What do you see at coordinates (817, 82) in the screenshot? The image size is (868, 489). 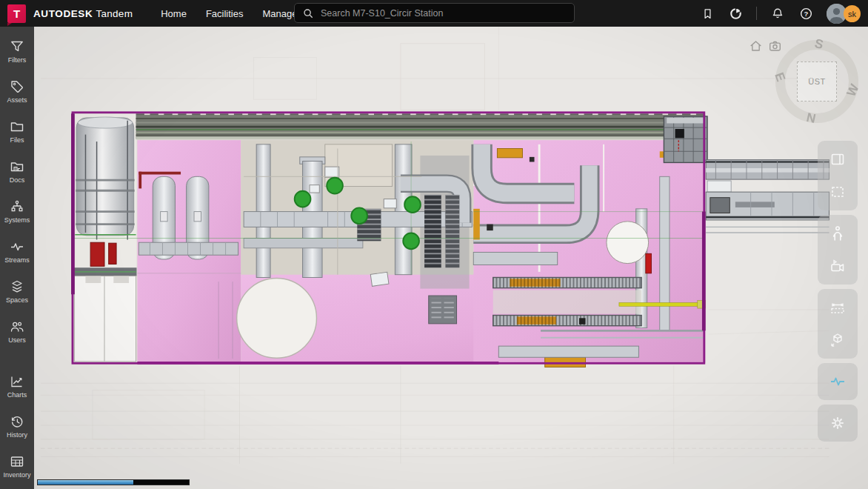 I see `view-cube: S W N E ÜST` at bounding box center [817, 82].